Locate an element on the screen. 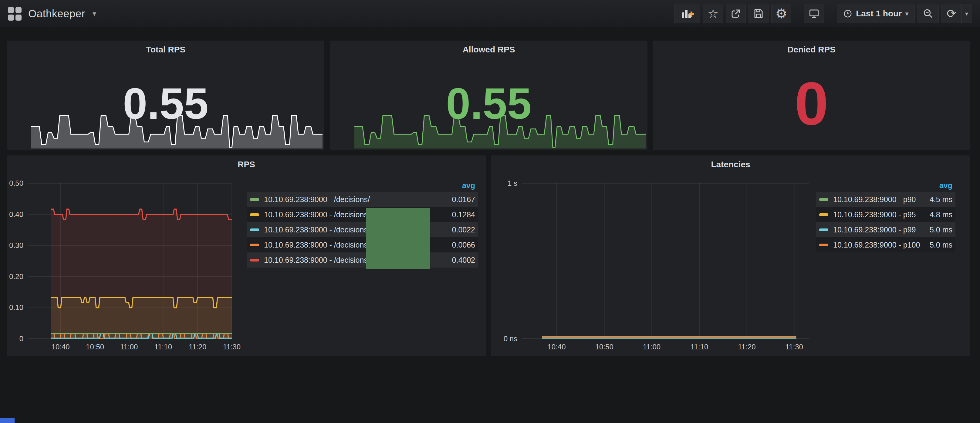 The width and height of the screenshot is (980, 423). legend-overlay-artifact is located at coordinates (398, 239).